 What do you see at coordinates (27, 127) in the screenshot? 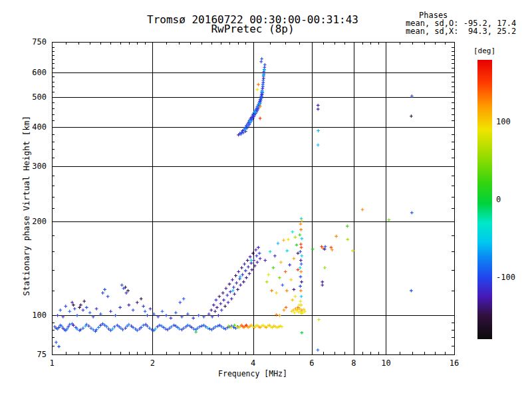
I see `y-tick-label: 400` at bounding box center [27, 127].